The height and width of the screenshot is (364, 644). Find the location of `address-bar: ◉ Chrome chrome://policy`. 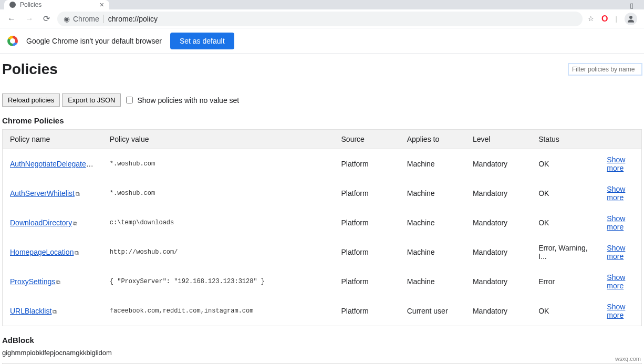

address-bar: ◉ Chrome chrome://policy is located at coordinates (320, 19).